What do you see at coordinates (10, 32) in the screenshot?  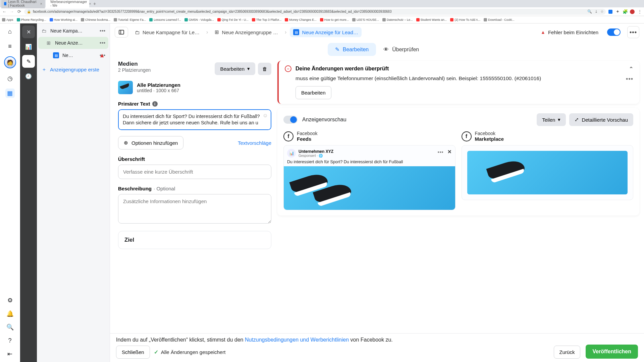 I see `home-icon: ⌂` at bounding box center [10, 32].